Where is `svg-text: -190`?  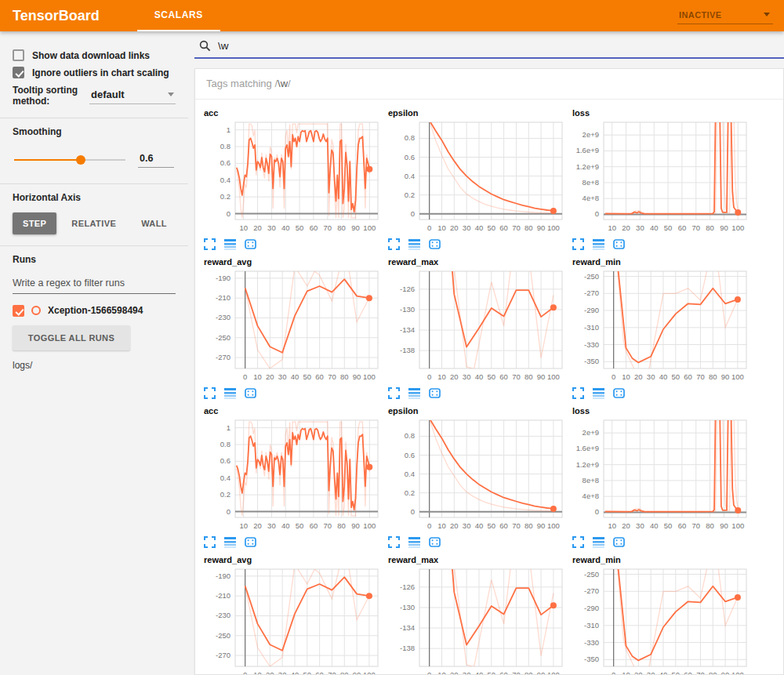
svg-text: -190 is located at coordinates (223, 278).